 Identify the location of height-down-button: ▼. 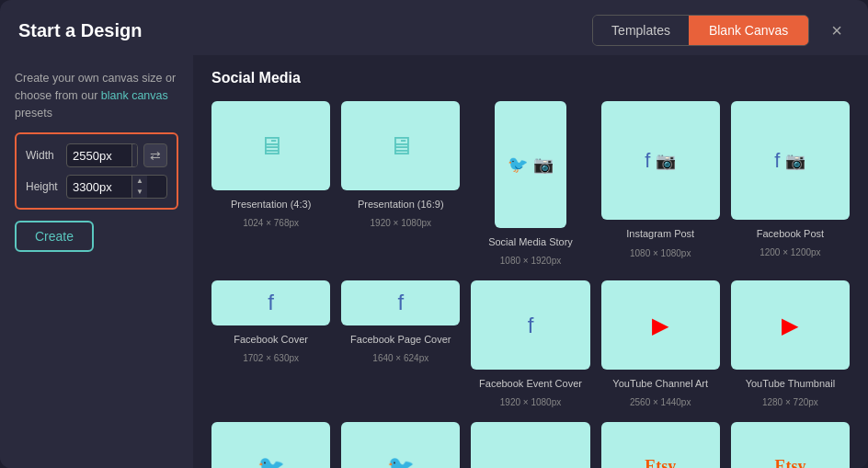
(140, 192).